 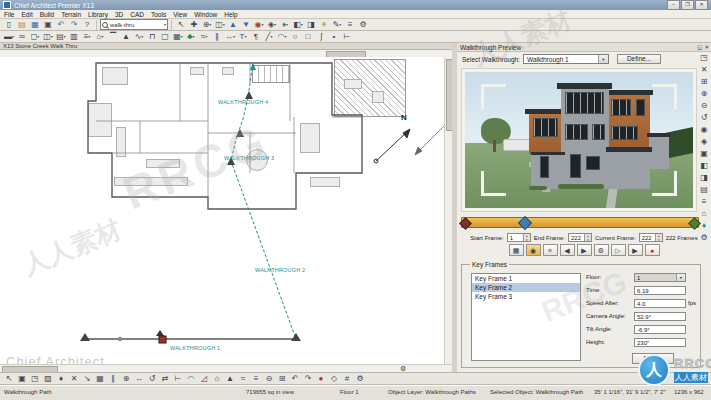 What do you see at coordinates (152, 36) in the screenshot?
I see `plumbing-icon: ⊓` at bounding box center [152, 36].